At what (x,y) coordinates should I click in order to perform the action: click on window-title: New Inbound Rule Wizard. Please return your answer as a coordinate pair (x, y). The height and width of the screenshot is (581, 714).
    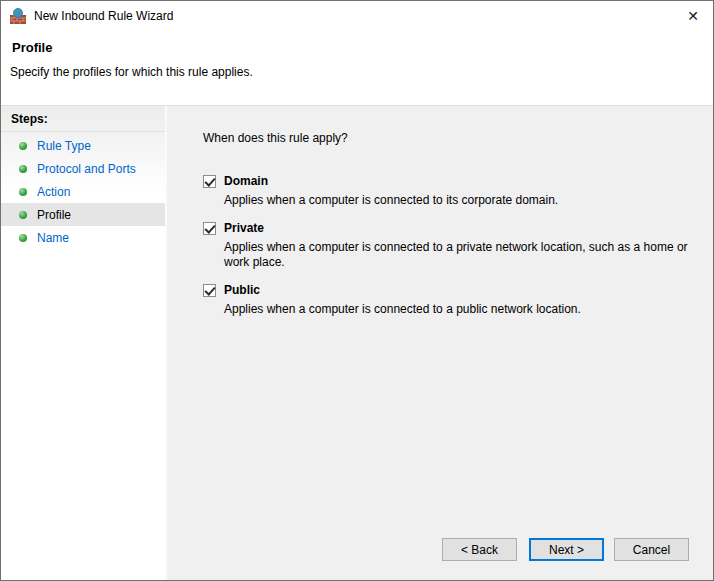
    Looking at the image, I should click on (104, 16).